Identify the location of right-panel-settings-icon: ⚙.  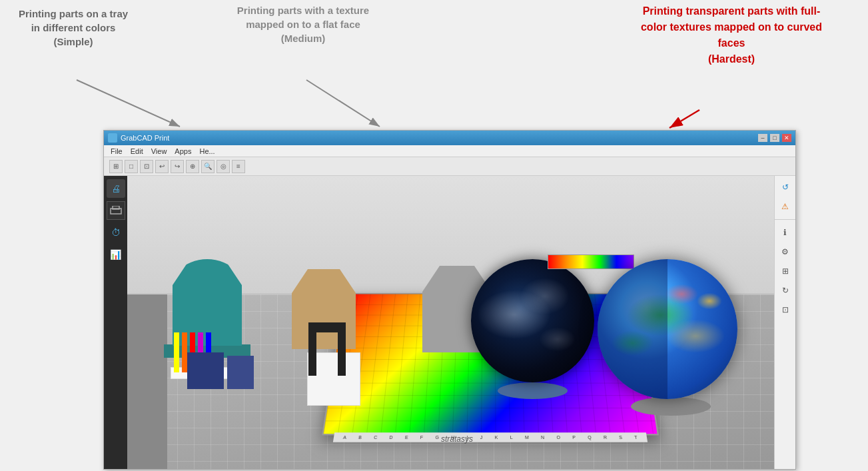
(785, 252).